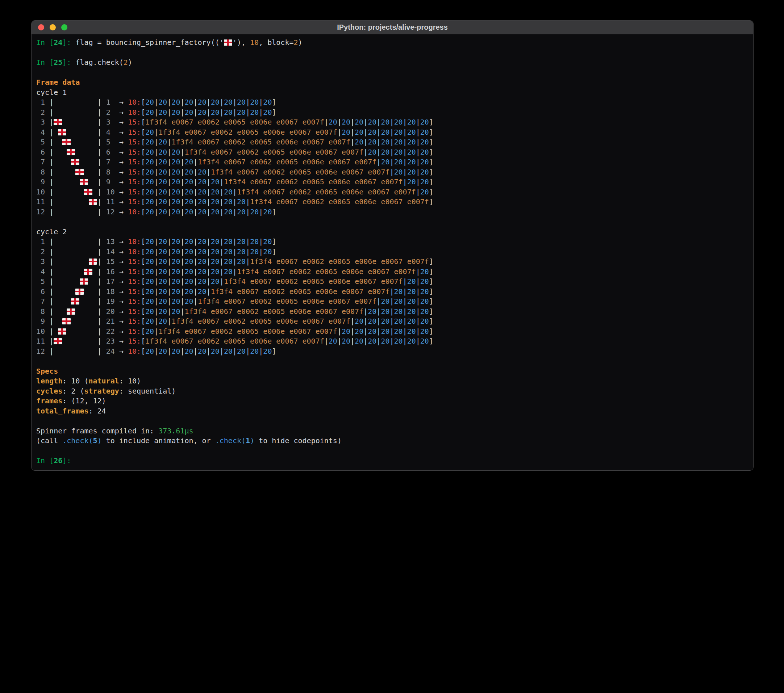 This screenshot has height=693, width=784. What do you see at coordinates (110, 192) in the screenshot?
I see `frame-number: 10` at bounding box center [110, 192].